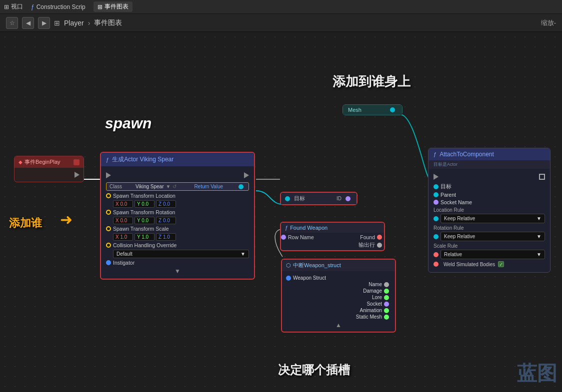  What do you see at coordinates (44, 23) in the screenshot?
I see `forward-button: ▶` at bounding box center [44, 23].